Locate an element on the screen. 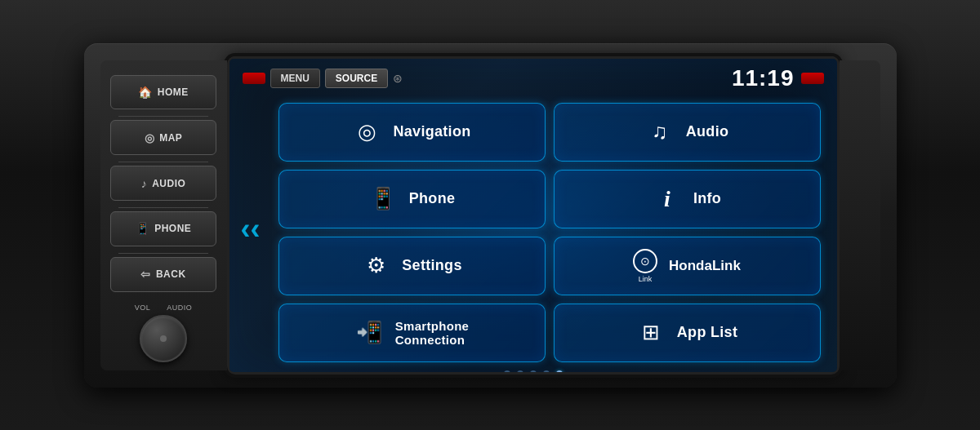 This screenshot has width=980, height=430. dot-5-active is located at coordinates (559, 372).